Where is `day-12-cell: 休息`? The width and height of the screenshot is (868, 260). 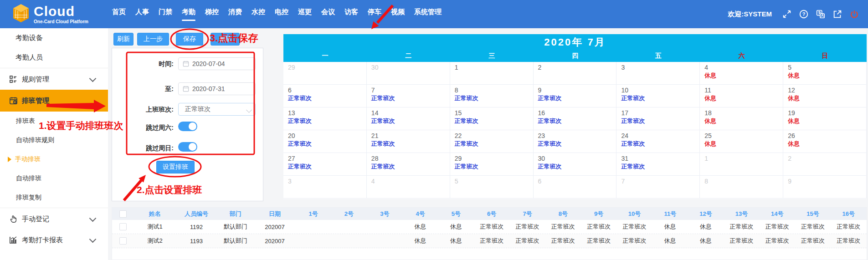 day-12-cell: 休息 is located at coordinates (706, 227).